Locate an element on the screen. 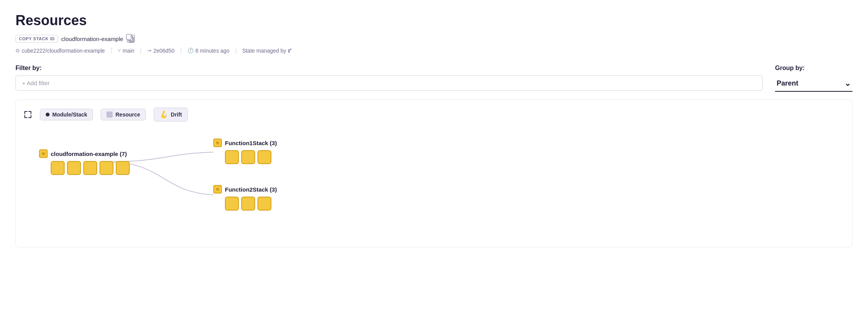  function2-resource-blocks is located at coordinates (248, 204).